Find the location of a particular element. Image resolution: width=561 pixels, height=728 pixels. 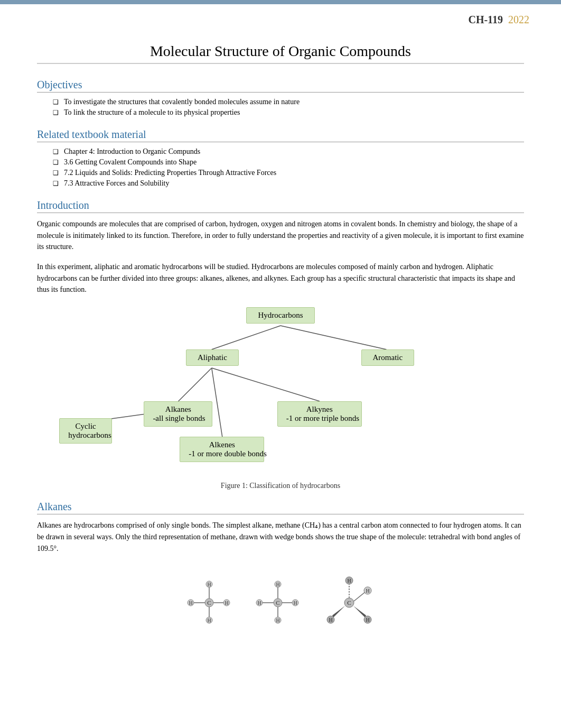

textbook-heading: Related textbook material is located at coordinates (280, 135).